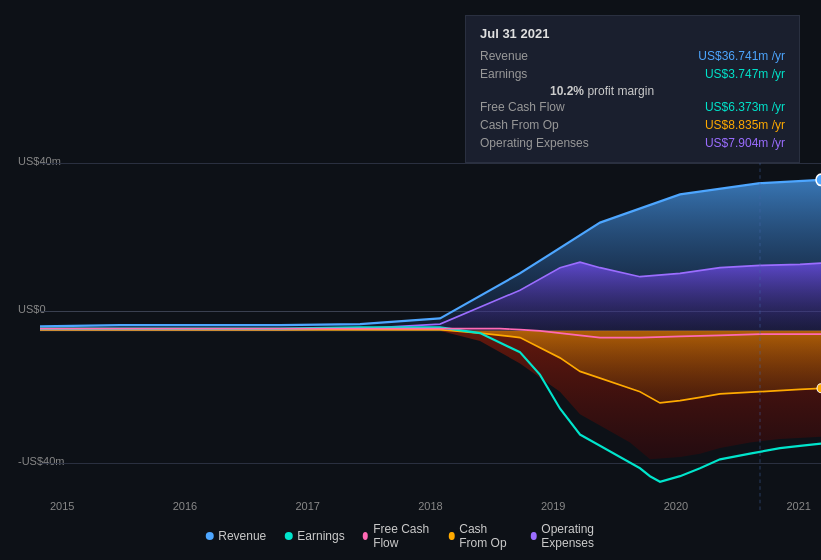  What do you see at coordinates (242, 536) in the screenshot?
I see `legend-revenue-label: Revenue` at bounding box center [242, 536].